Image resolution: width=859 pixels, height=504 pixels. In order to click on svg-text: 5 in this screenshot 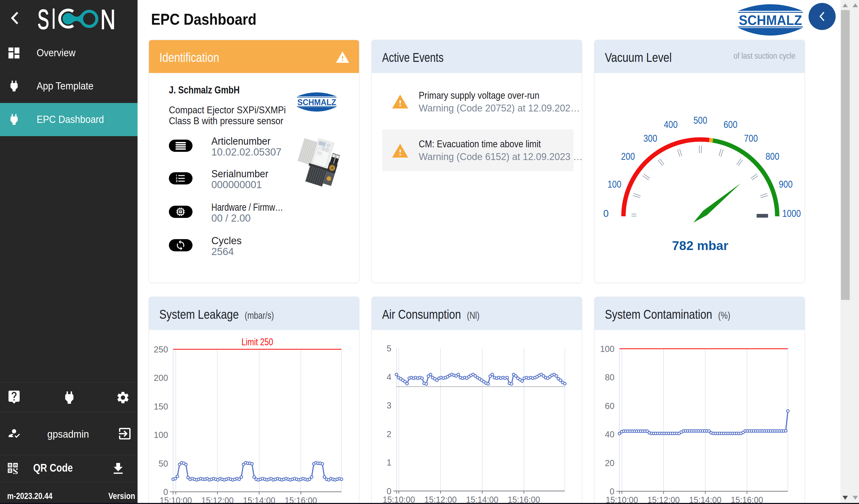, I will do `click(389, 348)`.